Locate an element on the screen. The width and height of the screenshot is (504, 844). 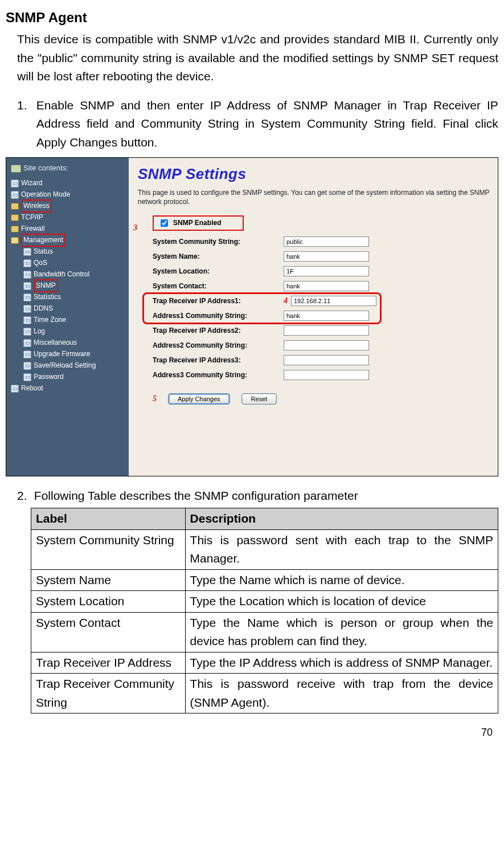
step-1-number: 1. is located at coordinates (24, 106).